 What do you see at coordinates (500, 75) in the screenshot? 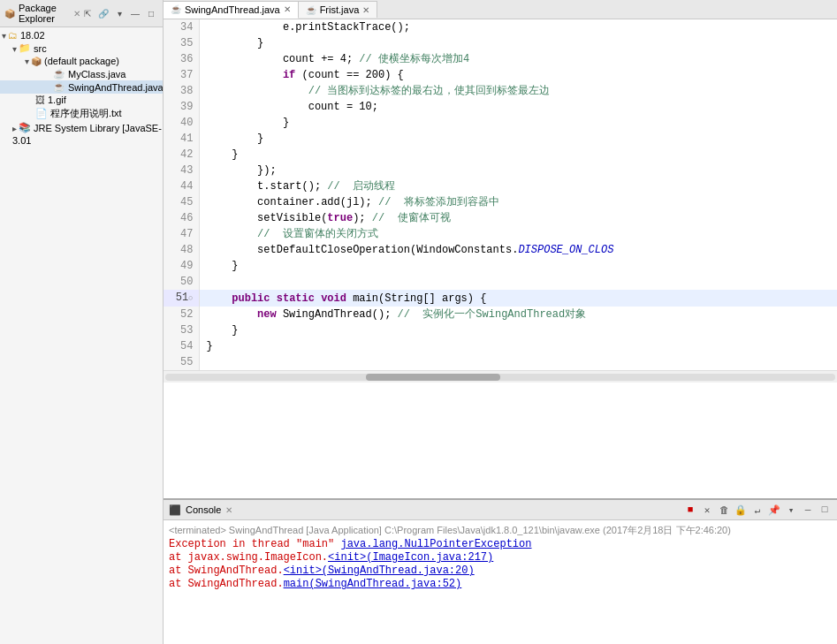
I see `table-row: 37 if (count == 200) {` at bounding box center [500, 75].